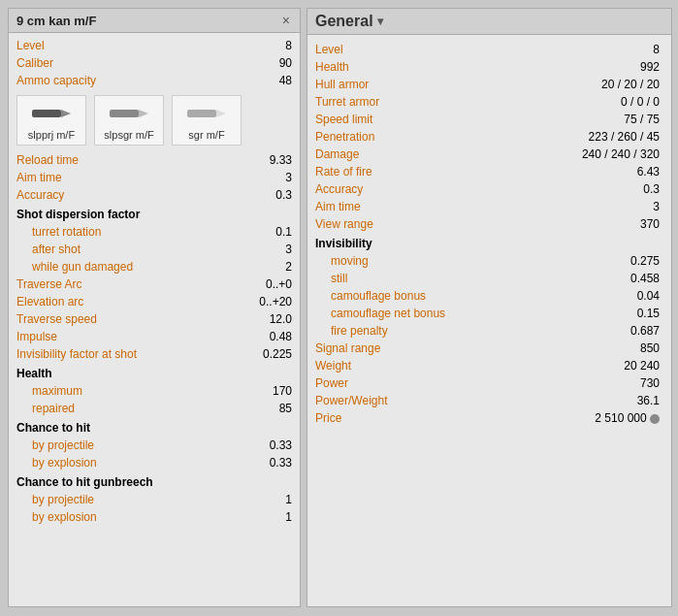 This screenshot has width=678, height=616. What do you see at coordinates (35, 63) in the screenshot?
I see `stat-label: Caliber` at bounding box center [35, 63].